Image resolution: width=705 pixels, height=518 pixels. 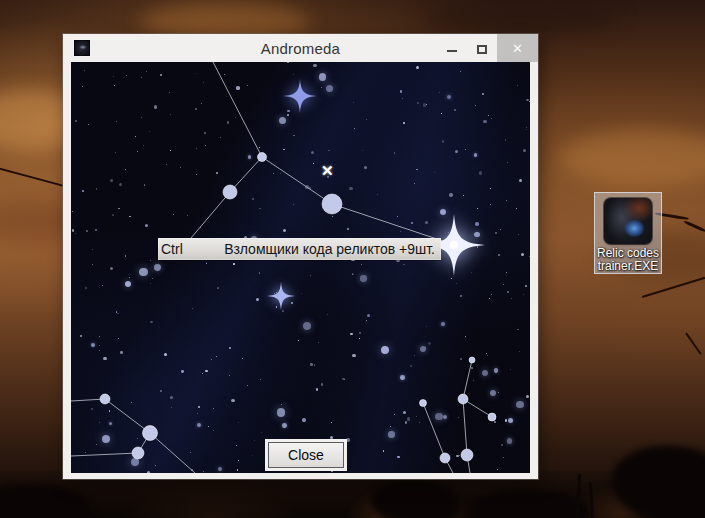 What do you see at coordinates (172, 249) in the screenshot?
I see `hotkey-key: Ctrl` at bounding box center [172, 249].